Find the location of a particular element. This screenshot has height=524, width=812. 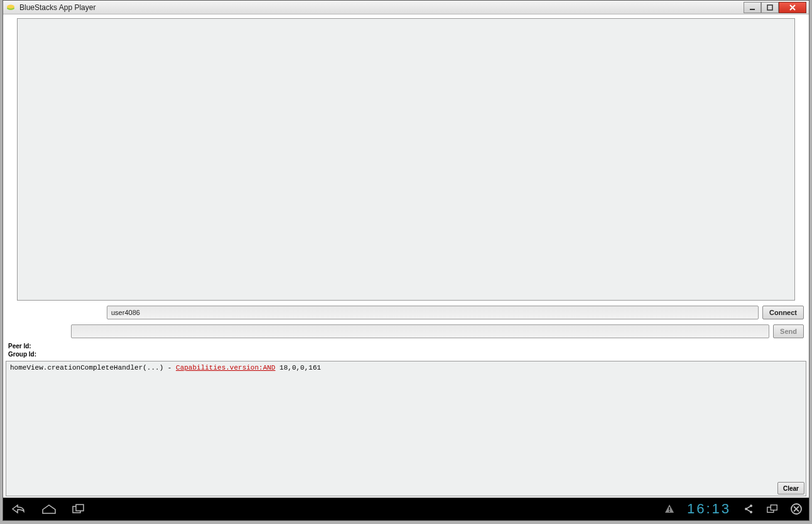

clear-button: Clear is located at coordinates (791, 488).